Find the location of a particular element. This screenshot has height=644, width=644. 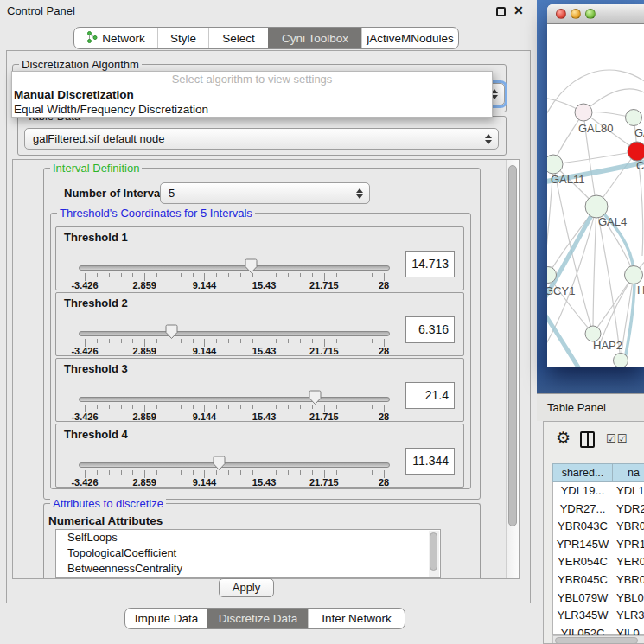

threshold-label: Threshold 3 is located at coordinates (96, 368).